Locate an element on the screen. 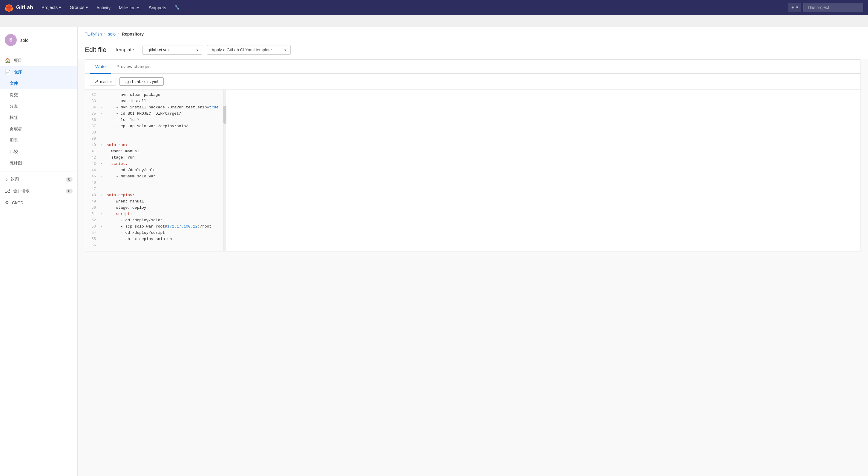 The width and height of the screenshot is (868, 476). sidebar-item-label: 仓库 is located at coordinates (18, 72).